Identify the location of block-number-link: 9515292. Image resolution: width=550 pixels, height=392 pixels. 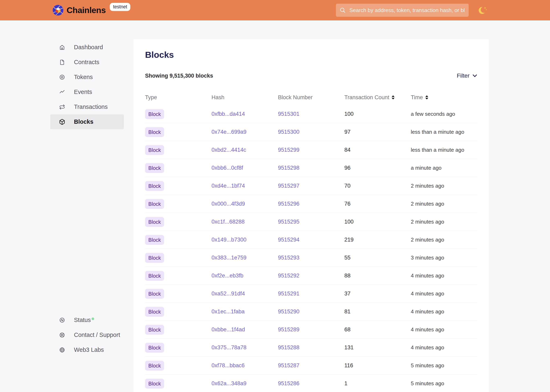
(288, 276).